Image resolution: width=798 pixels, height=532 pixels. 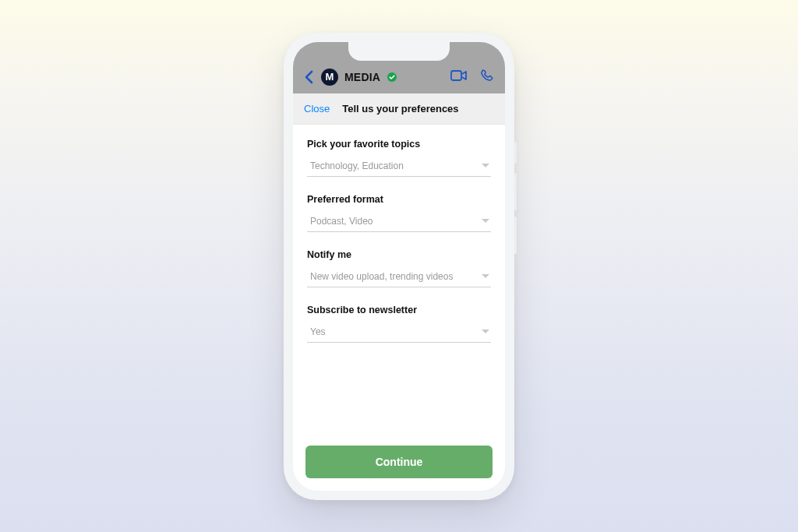 I want to click on brand-letter: M, so click(x=330, y=76).